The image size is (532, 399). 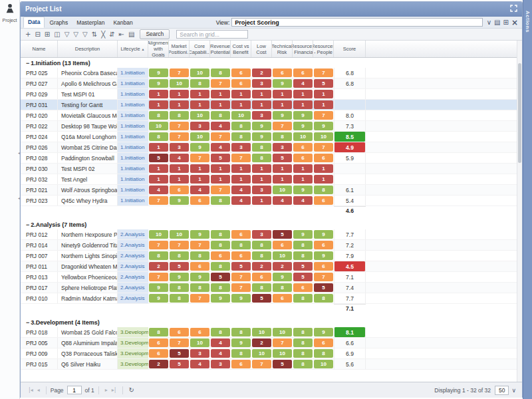 What do you see at coordinates (132, 390) in the screenshot?
I see `refresh-icon: ↻` at bounding box center [132, 390].